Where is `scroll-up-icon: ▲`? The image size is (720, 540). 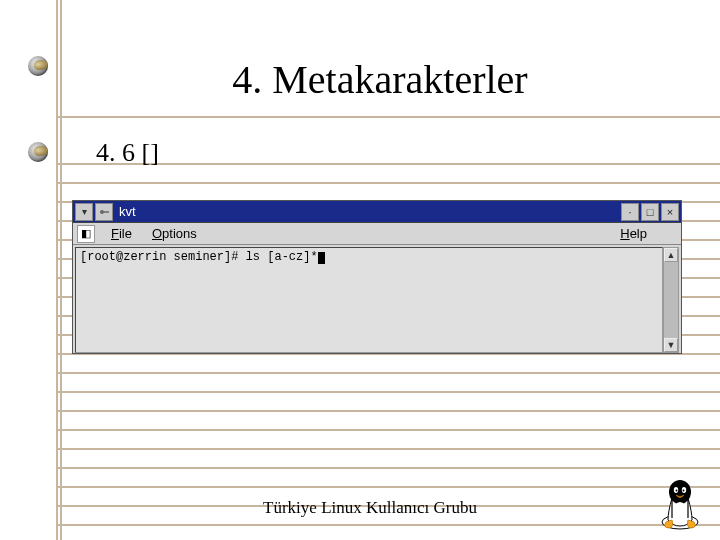 scroll-up-icon: ▲ is located at coordinates (671, 255).